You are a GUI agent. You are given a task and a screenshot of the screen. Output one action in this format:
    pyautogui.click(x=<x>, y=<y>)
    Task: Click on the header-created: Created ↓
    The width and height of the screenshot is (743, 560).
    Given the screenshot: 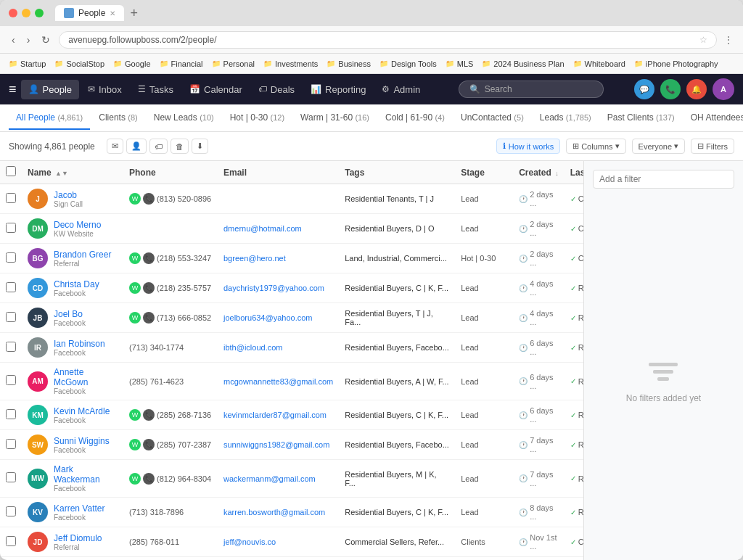 What is the action you would take?
    pyautogui.click(x=538, y=173)
    